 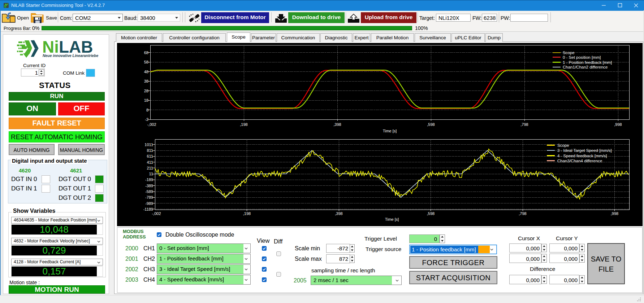 What do you see at coordinates (149, 145) in the screenshot?
I see `svg-text: 1011` at bounding box center [149, 145].